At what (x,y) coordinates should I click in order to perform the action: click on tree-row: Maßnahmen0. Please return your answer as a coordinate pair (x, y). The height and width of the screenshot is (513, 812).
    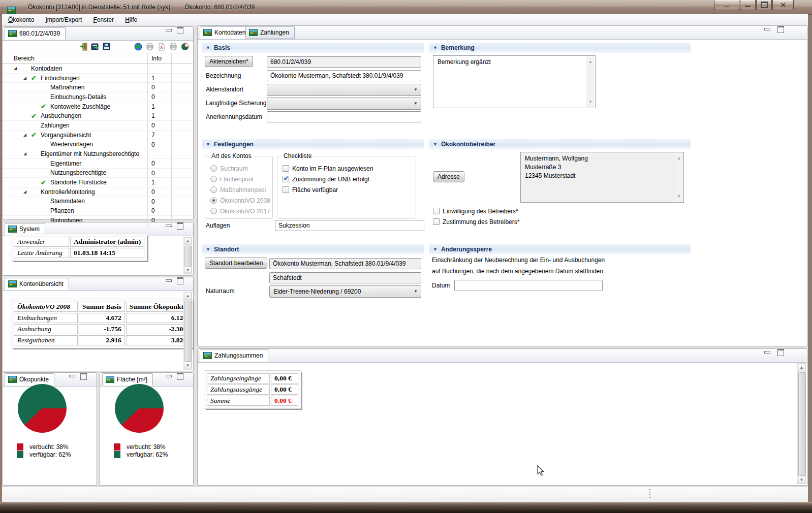
    Looking at the image, I should click on (98, 87).